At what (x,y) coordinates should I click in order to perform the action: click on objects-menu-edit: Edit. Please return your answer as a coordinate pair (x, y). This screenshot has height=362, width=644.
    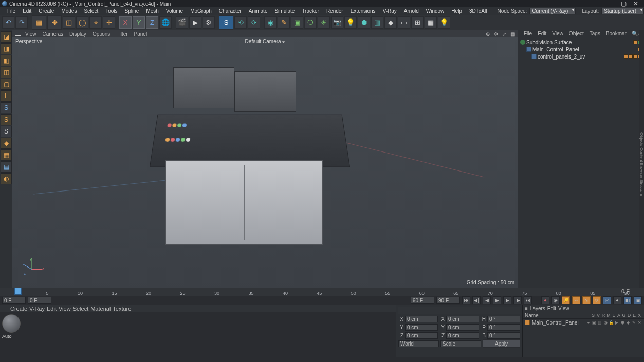
    Looking at the image, I should click on (542, 34).